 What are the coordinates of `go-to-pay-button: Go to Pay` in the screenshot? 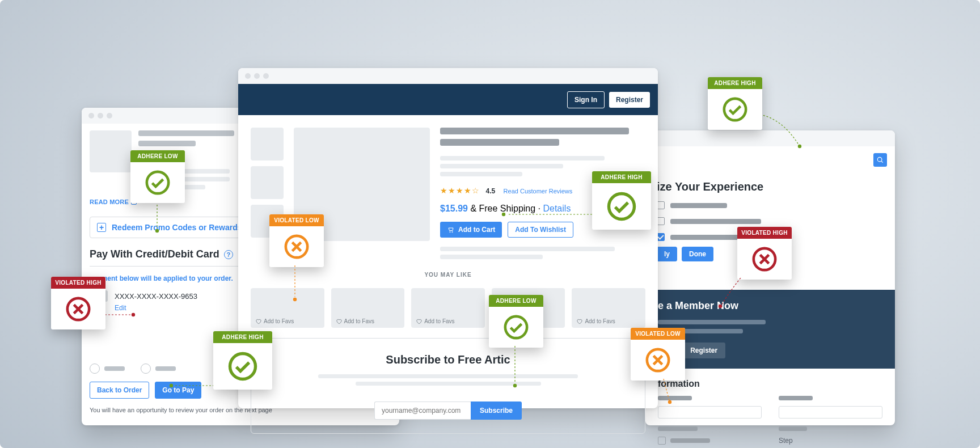 It's located at (178, 390).